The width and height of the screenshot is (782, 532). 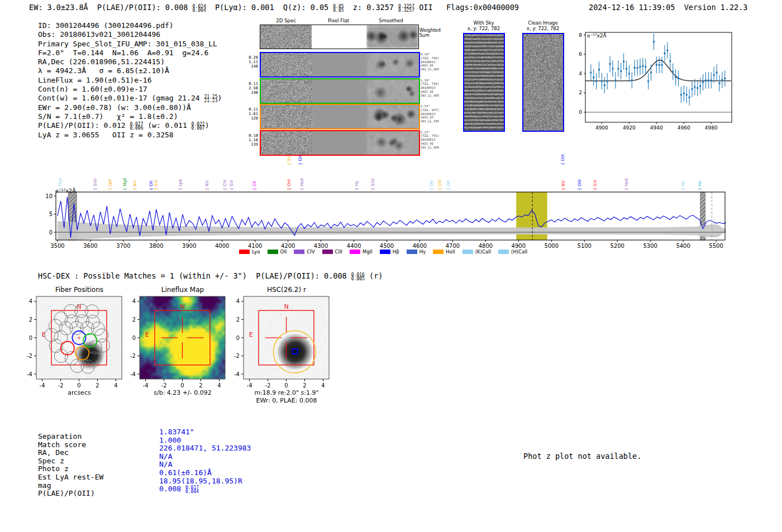 What do you see at coordinates (304, 252) in the screenshot?
I see `legend-item-CIV: CIV` at bounding box center [304, 252].